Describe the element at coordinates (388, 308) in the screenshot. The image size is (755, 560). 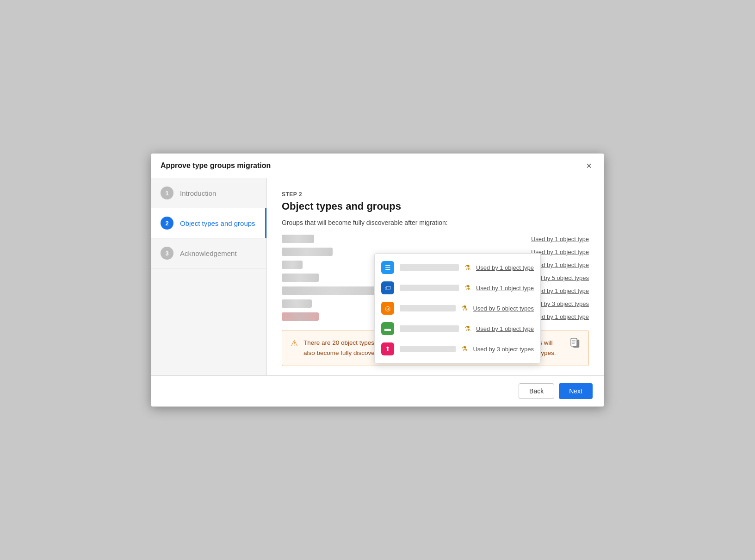
I see `popup-icon-3: ◎` at that location.